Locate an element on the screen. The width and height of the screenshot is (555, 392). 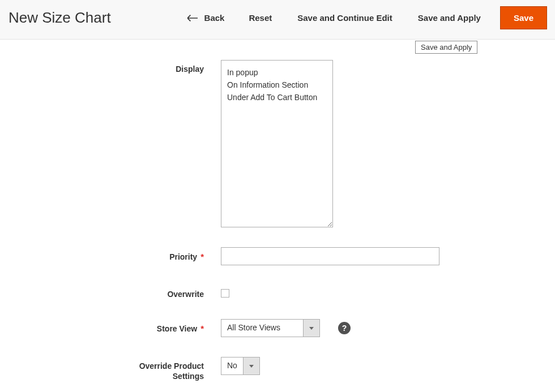
display-label: Display is located at coordinates (116, 67).